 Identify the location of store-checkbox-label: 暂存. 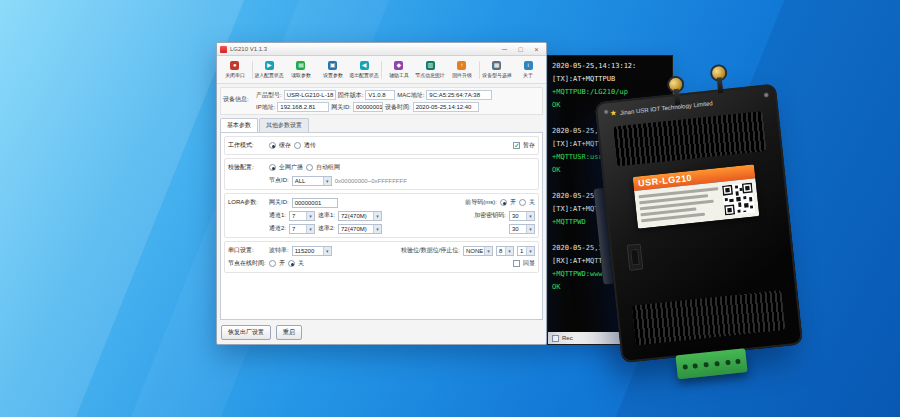
(529, 146).